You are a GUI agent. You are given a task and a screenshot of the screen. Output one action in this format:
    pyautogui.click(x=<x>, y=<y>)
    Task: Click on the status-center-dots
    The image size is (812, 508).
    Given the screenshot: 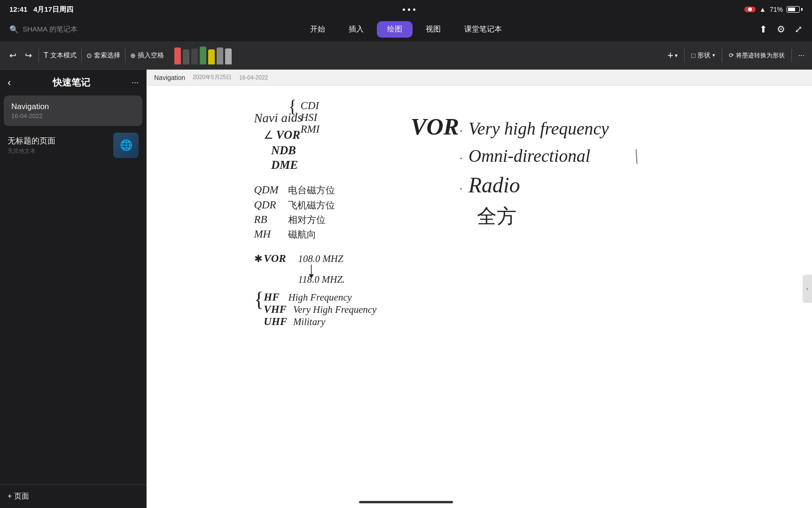 What is the action you would take?
    pyautogui.click(x=409, y=9)
    